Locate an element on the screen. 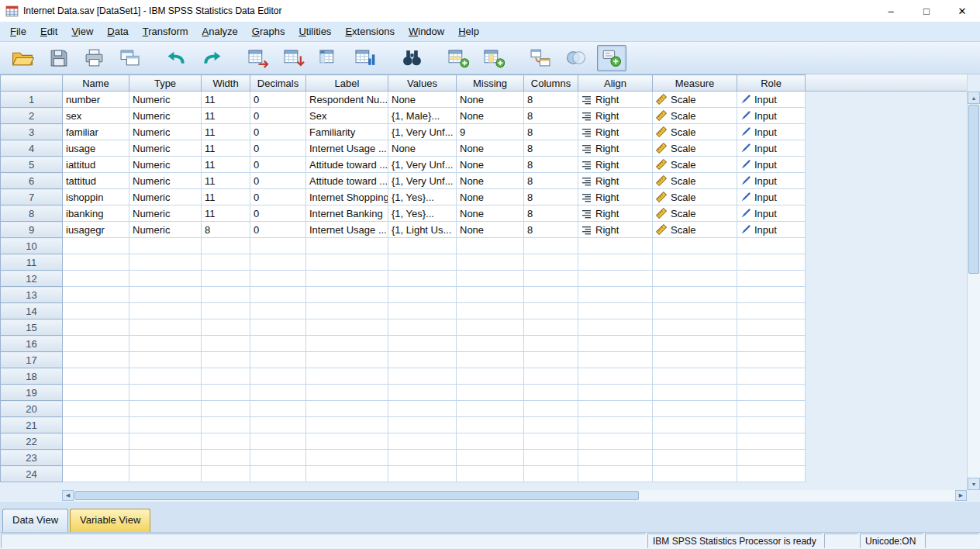 The width and height of the screenshot is (980, 549). cell-values: {1, Yes}... is located at coordinates (423, 197).